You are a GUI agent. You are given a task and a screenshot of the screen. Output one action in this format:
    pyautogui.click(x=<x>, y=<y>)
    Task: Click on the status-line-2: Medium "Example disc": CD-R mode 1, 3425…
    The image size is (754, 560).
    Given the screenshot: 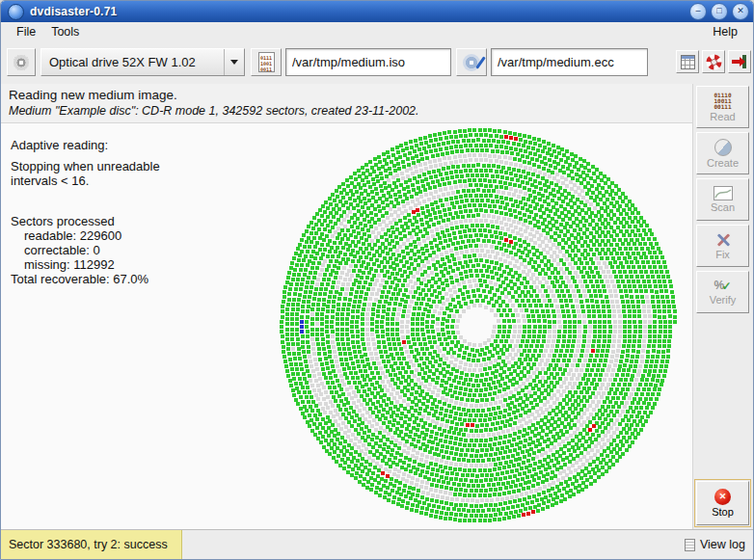 What is the action you would take?
    pyautogui.click(x=214, y=111)
    